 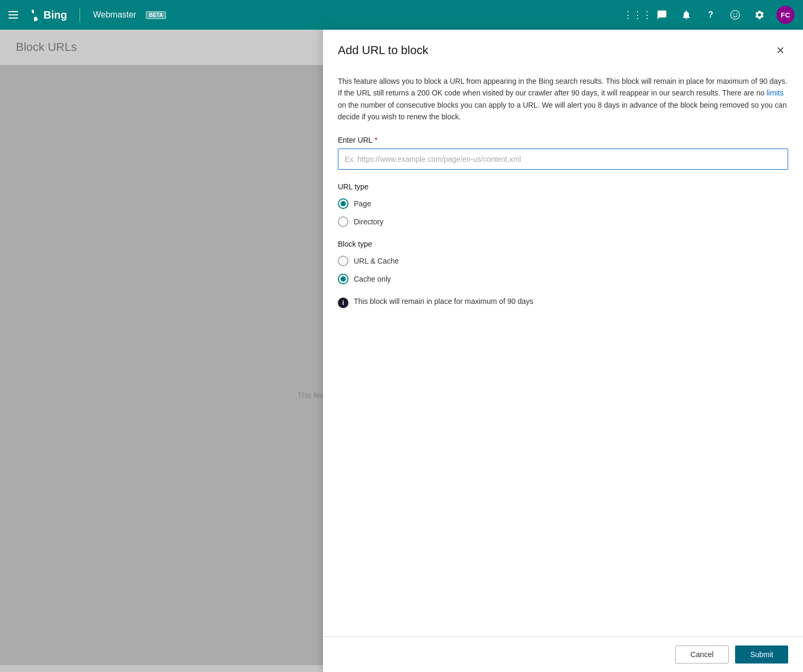 I want to click on block-type-url-cache-option: URL & Cache, so click(x=563, y=261).